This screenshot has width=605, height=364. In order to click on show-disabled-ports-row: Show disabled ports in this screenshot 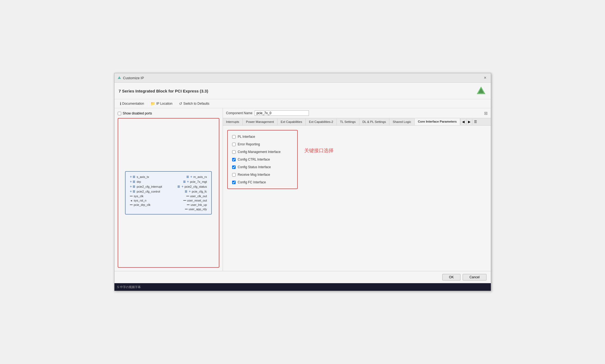, I will do `click(169, 113)`.